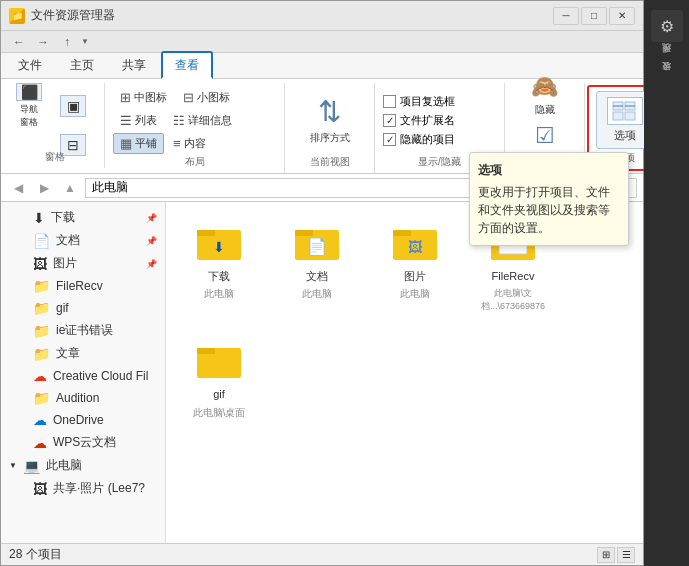  What do you see at coordinates (85, 42) in the screenshot?
I see `toolbar-dropdown: ▼` at bounding box center [85, 42].